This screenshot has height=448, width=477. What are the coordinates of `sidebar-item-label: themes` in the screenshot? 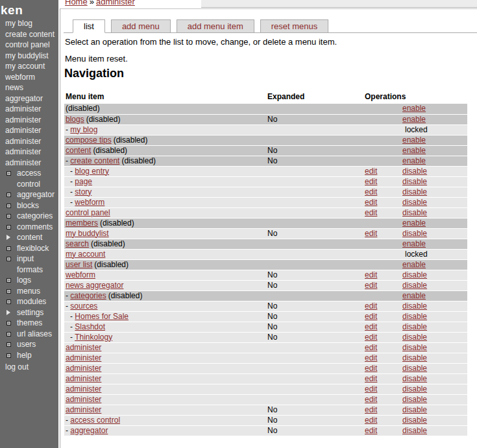 It's located at (30, 323).